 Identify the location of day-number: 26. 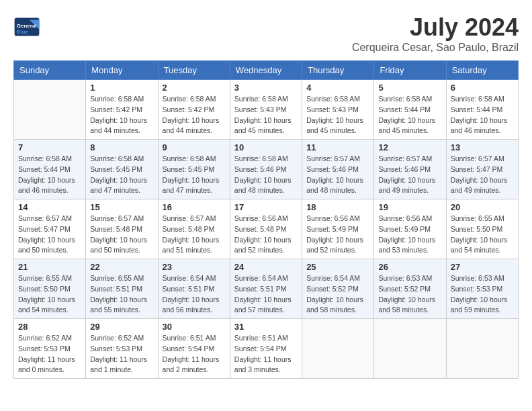
(410, 267).